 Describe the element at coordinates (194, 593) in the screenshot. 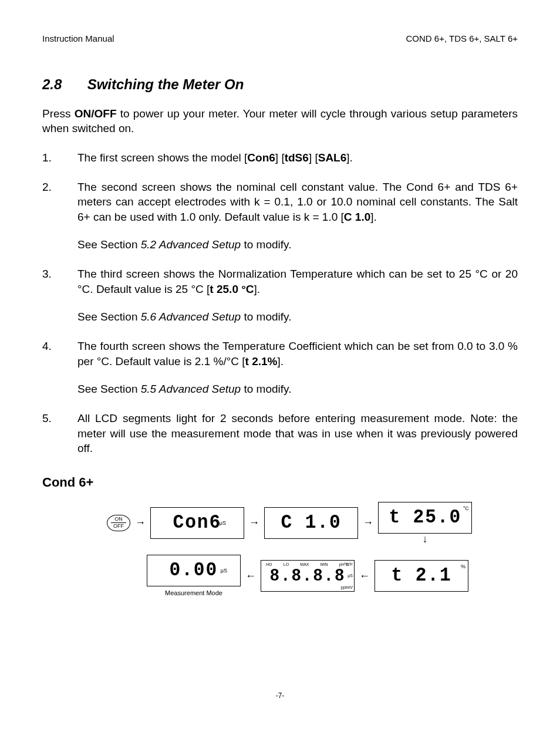

I see `measurement-caption: Measurement Mode` at that location.